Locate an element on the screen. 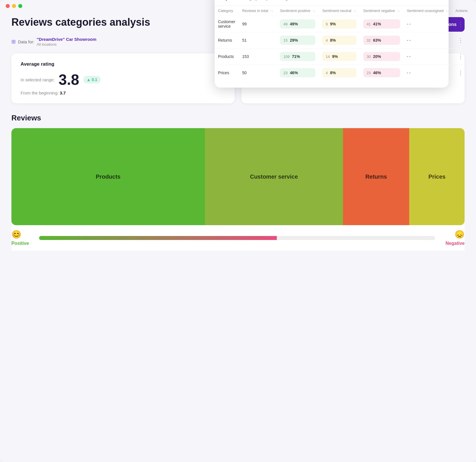 The width and height of the screenshot is (476, 462). sentiment-section: 😊 Positive 😞 Negative is located at coordinates (238, 238).